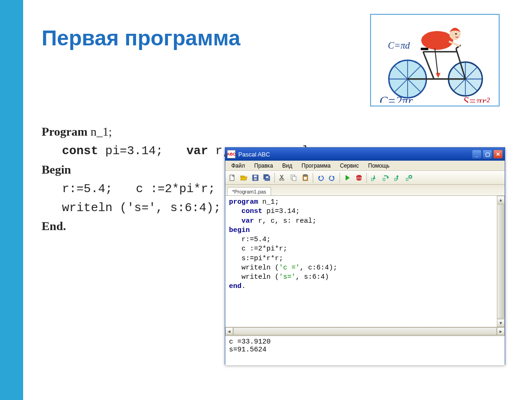 This screenshot has width=532, height=400. I want to click on vertical-scrollbar: ▲ ▼, so click(501, 261).